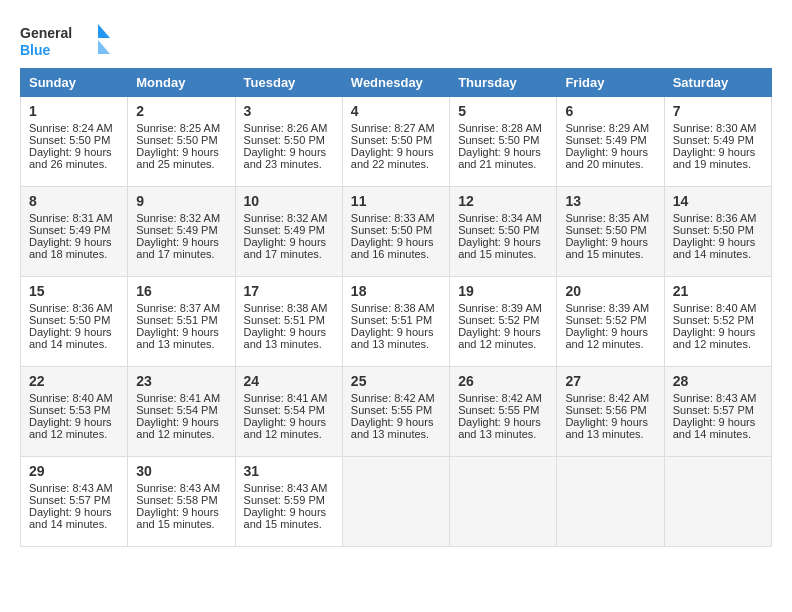  I want to click on day-number: 17, so click(289, 291).